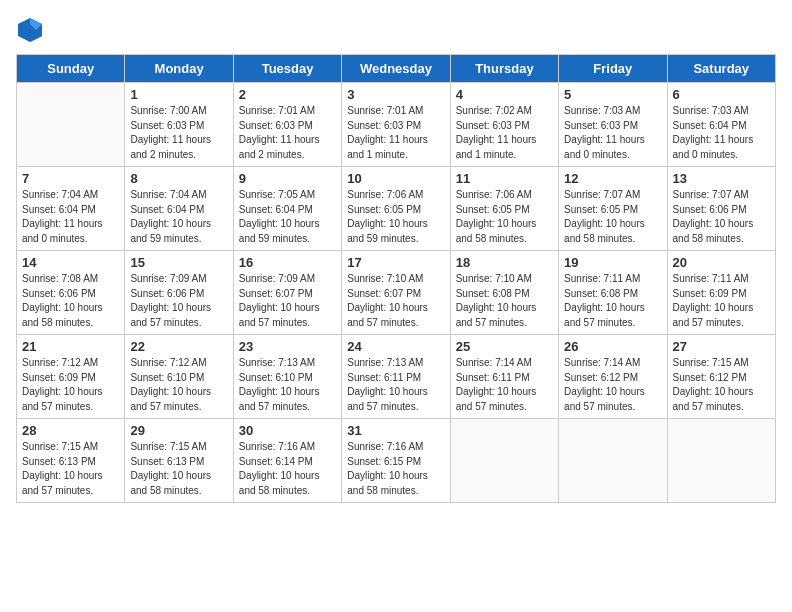 The image size is (792, 612). Describe the element at coordinates (71, 209) in the screenshot. I see `calendar-cell: 7Sunrise: 7:04 AMSunset: 6:04 PMDaylight…` at that location.